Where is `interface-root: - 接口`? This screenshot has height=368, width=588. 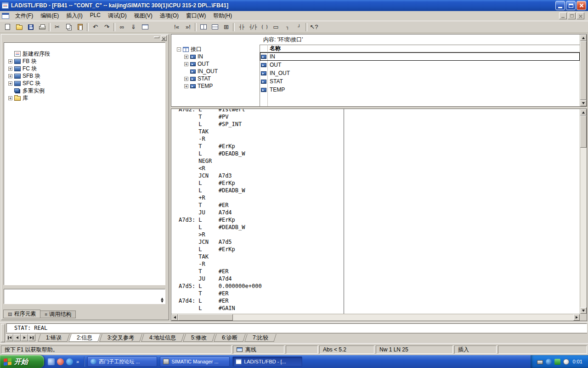
interface-root: - 接口 is located at coordinates (215, 49).